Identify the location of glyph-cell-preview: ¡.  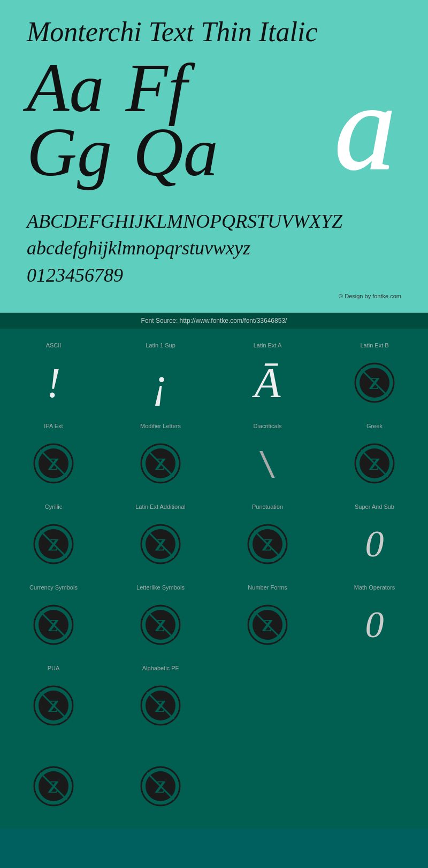
(160, 383).